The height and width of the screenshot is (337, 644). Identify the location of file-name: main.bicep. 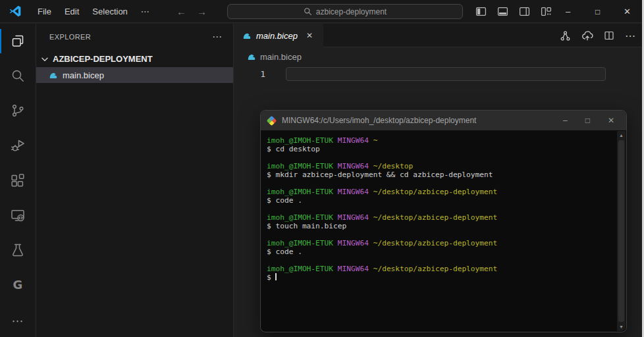
(83, 75).